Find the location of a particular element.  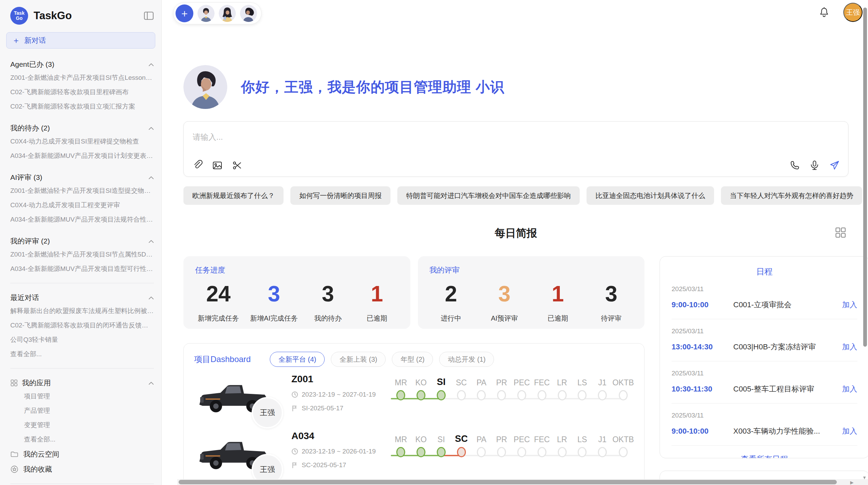

project-row-a034: 王强 A034 2023-12-19 ~ 2026-01-19 is located at coordinates (414, 455).